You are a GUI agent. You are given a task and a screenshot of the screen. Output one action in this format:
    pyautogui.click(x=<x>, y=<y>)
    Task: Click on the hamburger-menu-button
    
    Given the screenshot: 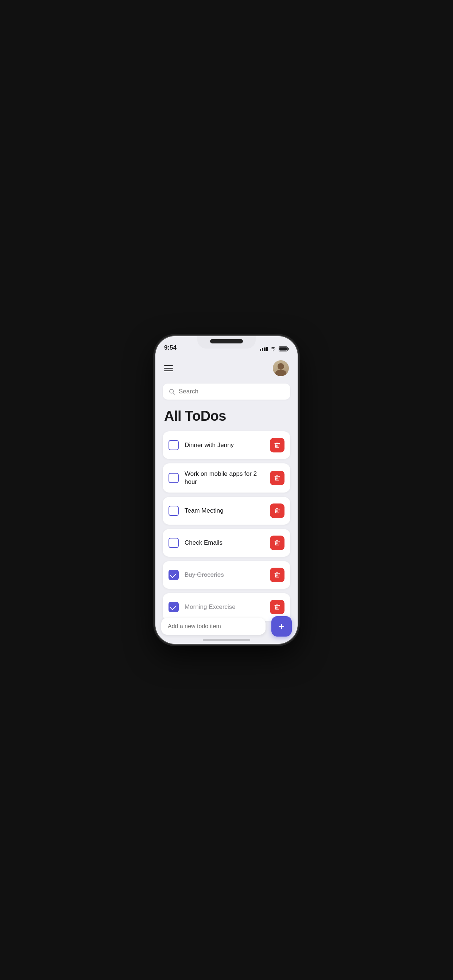 What is the action you would take?
    pyautogui.click(x=168, y=368)
    